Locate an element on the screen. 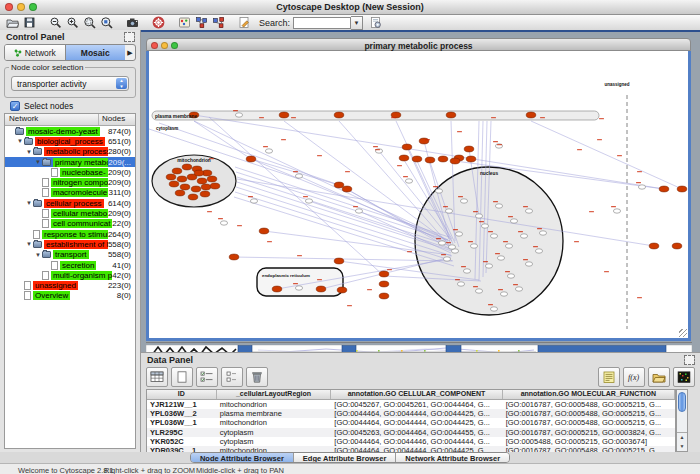 The height and width of the screenshot is (474, 700). tree-row-mosaic-demo-yeast: mosaic-demo-yeast874(0) is located at coordinates (70, 131).